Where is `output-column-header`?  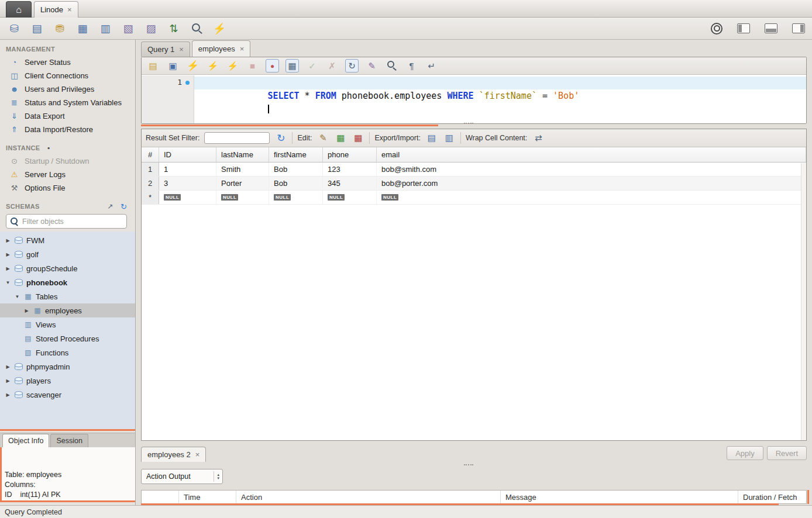
output-column-header is located at coordinates (160, 497).